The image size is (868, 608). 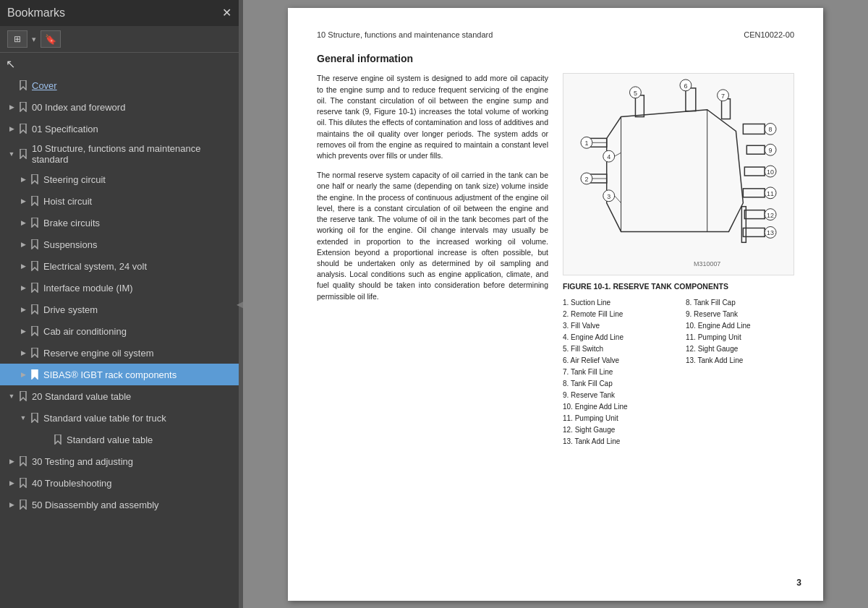 I want to click on expand-icon-cab-ac: ▶, so click(x=23, y=331).